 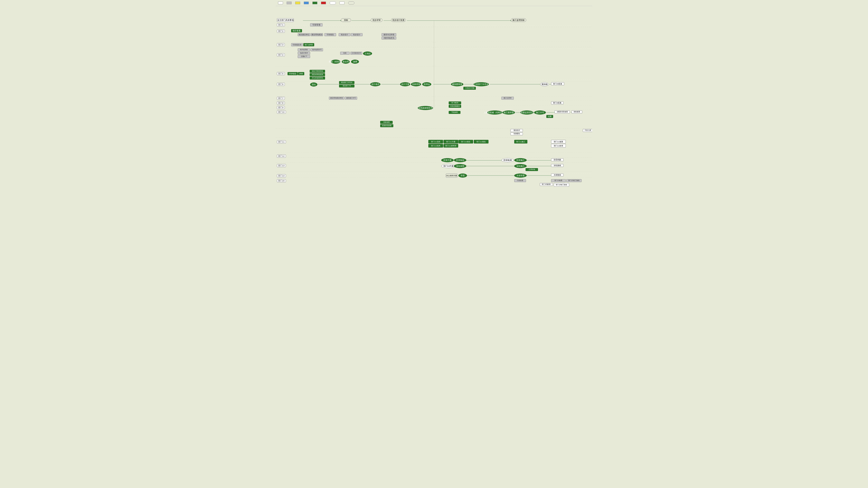 I want to click on node-d12-fanglei-shig: 防雷施工, so click(x=520, y=160).